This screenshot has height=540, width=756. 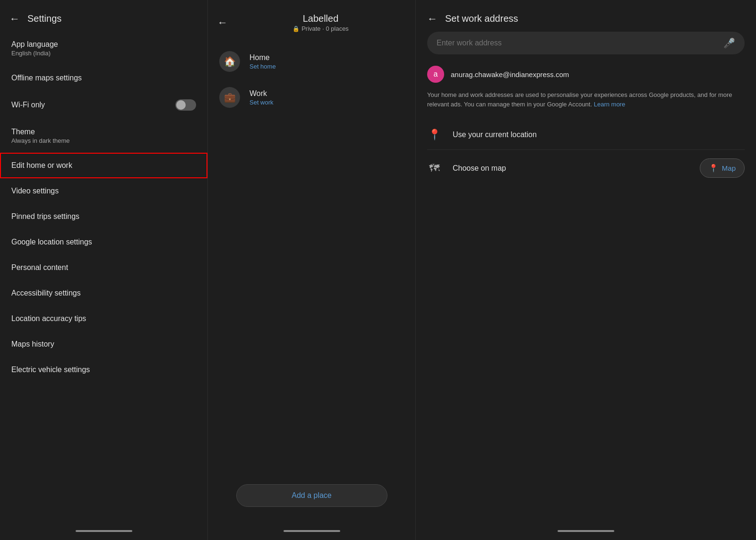 I want to click on lock-icon: 🔒, so click(x=296, y=29).